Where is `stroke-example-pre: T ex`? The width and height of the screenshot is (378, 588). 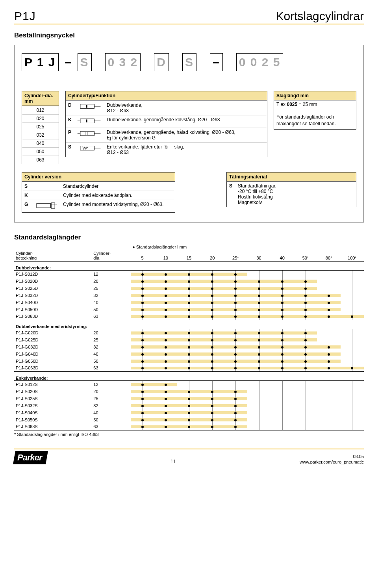 stroke-example-pre: T ex is located at coordinates (282, 104).